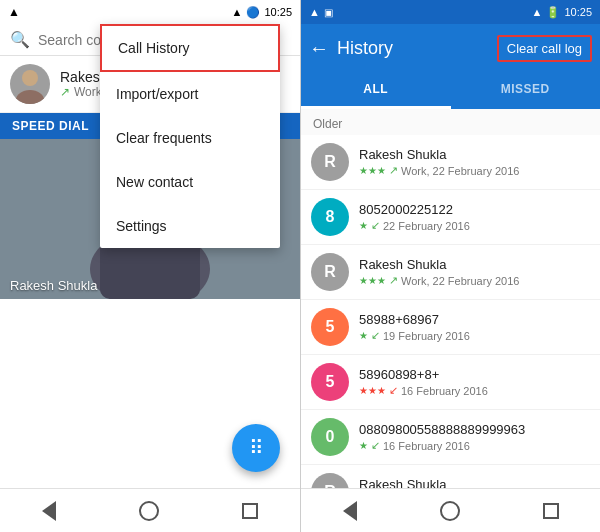  What do you see at coordinates (253, 12) in the screenshot?
I see `bluetooth-icon: 🔵` at bounding box center [253, 12].